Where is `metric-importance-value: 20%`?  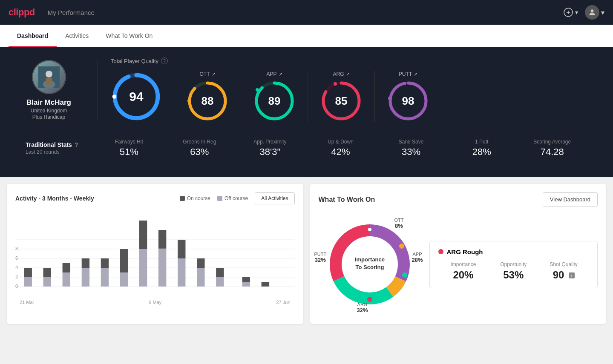 metric-importance-value: 20% is located at coordinates (463, 275).